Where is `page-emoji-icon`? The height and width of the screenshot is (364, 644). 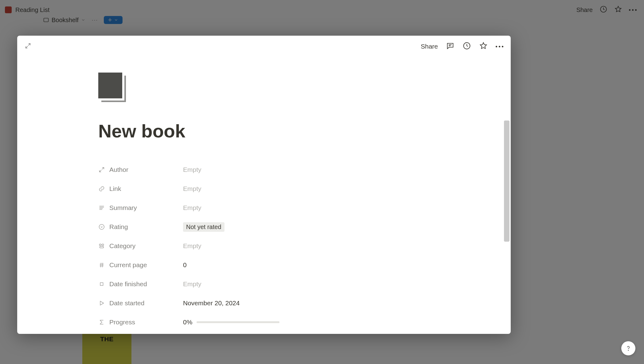
page-emoji-icon is located at coordinates (112, 87).